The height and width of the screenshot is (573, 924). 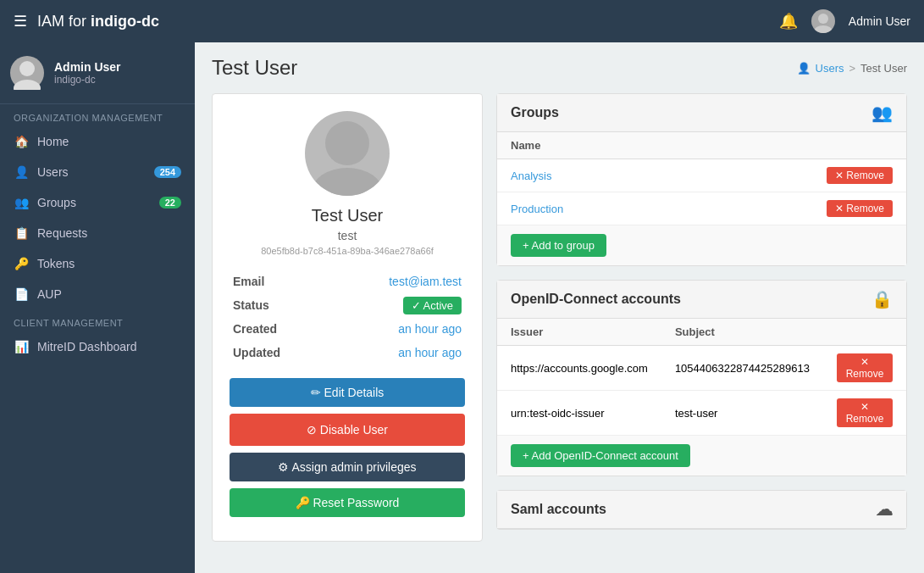 I want to click on oidc-subject: 1054406322874425289613, so click(x=742, y=368).